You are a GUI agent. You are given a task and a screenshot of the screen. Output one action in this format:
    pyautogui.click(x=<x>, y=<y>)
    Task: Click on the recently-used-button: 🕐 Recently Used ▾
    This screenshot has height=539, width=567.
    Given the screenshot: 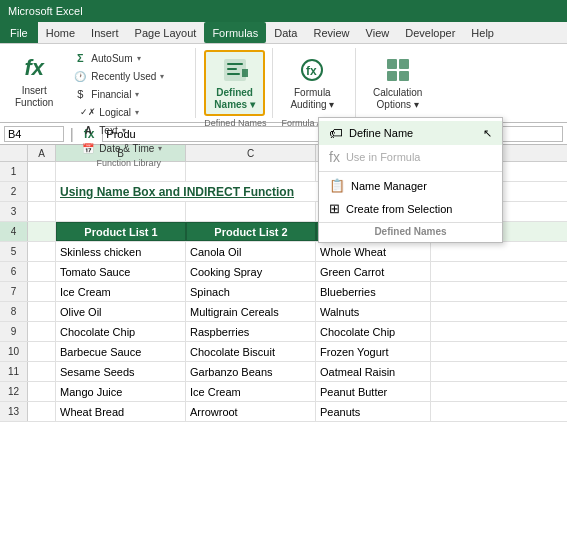 What is the action you would take?
    pyautogui.click(x=118, y=76)
    